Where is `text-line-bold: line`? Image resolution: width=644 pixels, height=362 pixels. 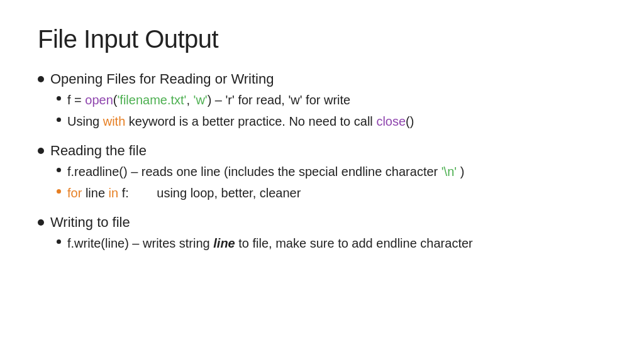 text-line-bold: line is located at coordinates (224, 243).